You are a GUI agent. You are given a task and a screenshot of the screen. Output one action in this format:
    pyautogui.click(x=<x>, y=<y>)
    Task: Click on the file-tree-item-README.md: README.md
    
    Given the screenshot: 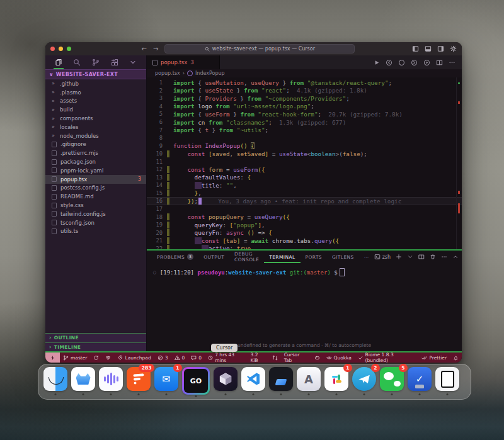 What is the action you would take?
    pyautogui.click(x=96, y=196)
    